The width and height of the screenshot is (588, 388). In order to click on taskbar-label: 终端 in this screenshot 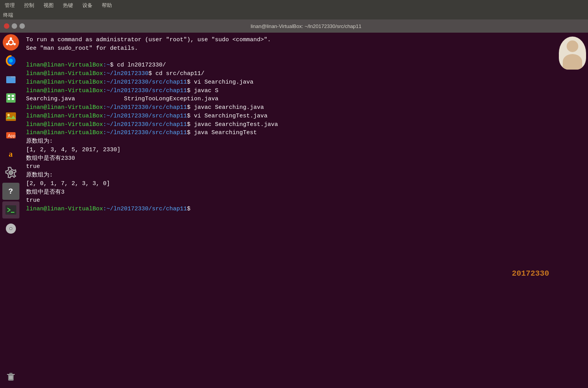, I will do `click(294, 15)`.